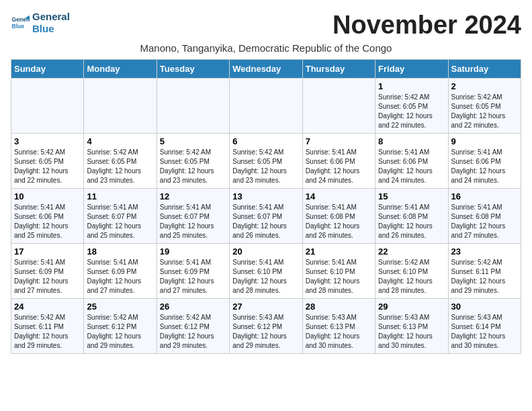 The height and width of the screenshot is (411, 532). What do you see at coordinates (411, 196) in the screenshot?
I see `day-number: 15` at bounding box center [411, 196].